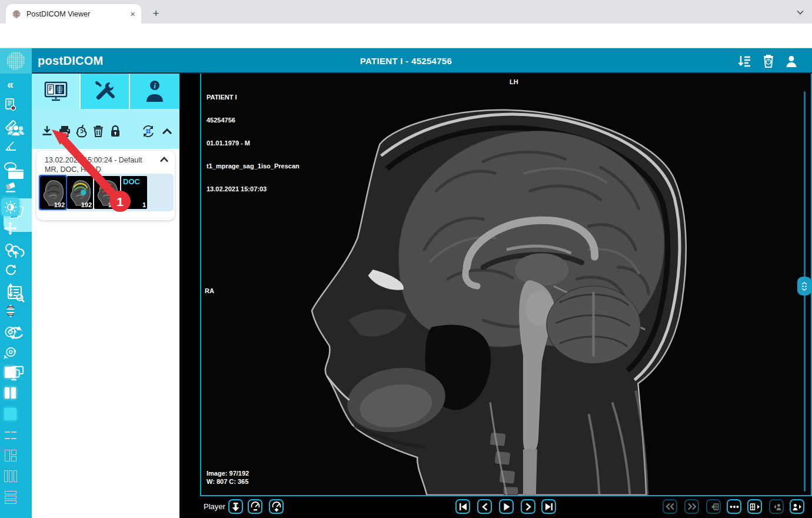  I want to click on account-icon, so click(791, 61).